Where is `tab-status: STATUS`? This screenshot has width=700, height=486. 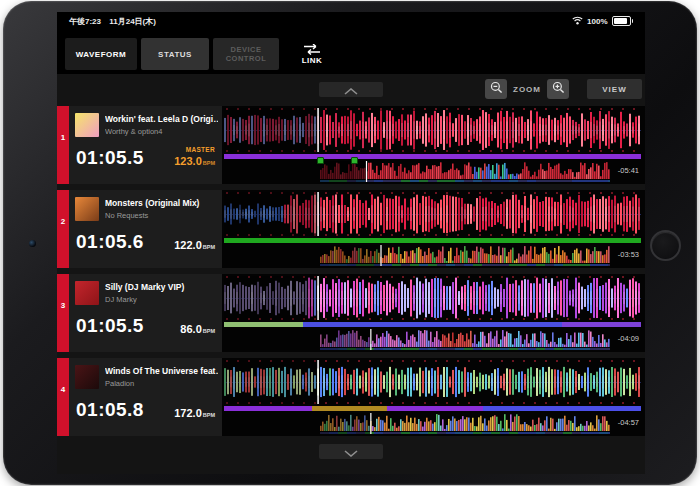 tab-status: STATUS is located at coordinates (175, 54).